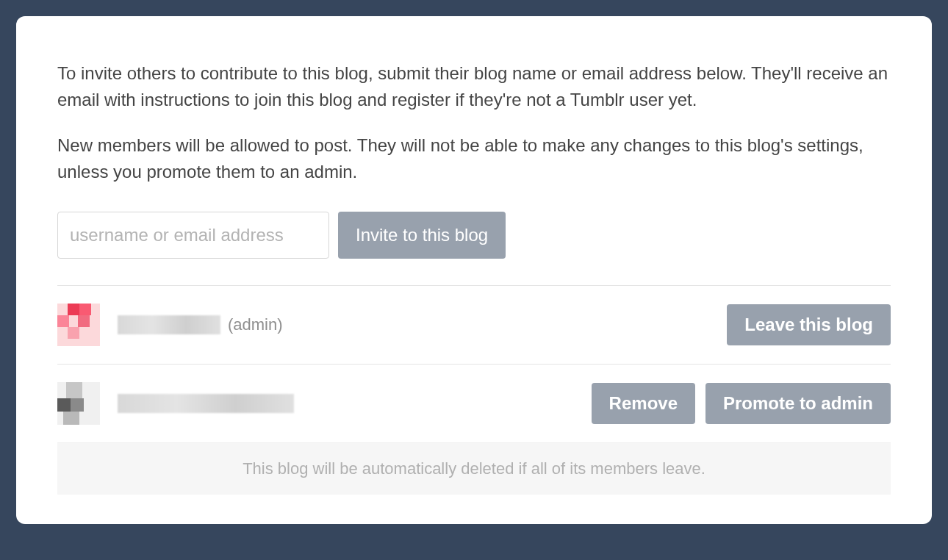 This screenshot has height=560, width=948. I want to click on member-name, so click(354, 403).